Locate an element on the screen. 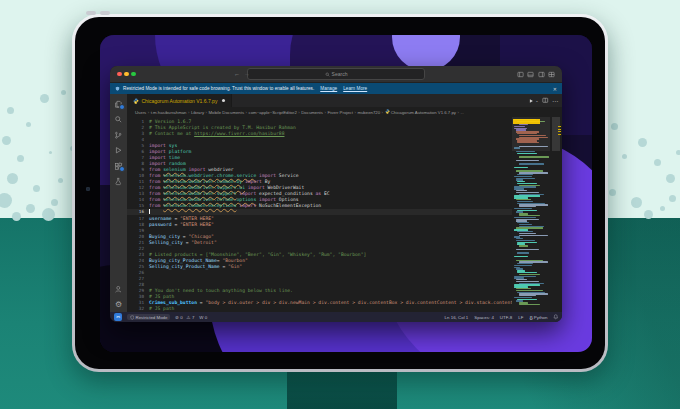 The image size is (680, 409). tab-active-file: Chicagorum Automation V1.6.7.py is located at coordinates (180, 100).